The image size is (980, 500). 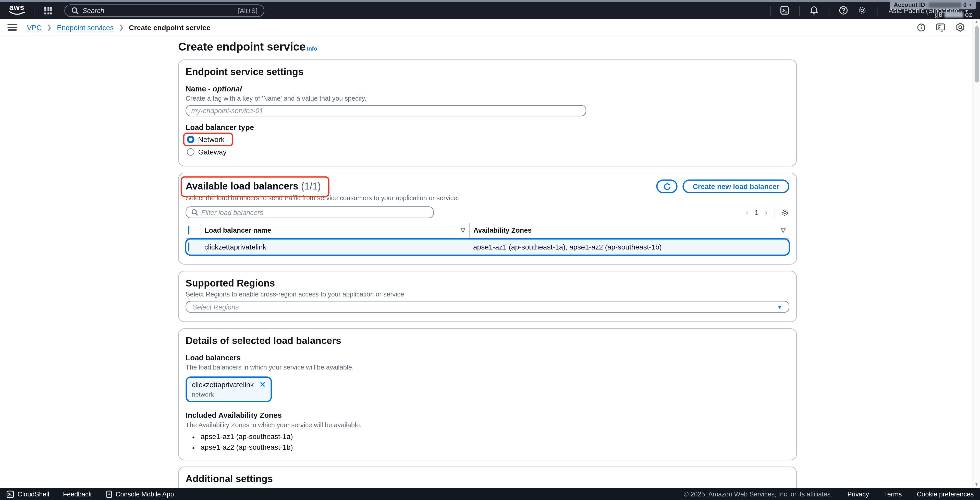 I want to click on page-title: Create endpoint service, so click(x=242, y=47).